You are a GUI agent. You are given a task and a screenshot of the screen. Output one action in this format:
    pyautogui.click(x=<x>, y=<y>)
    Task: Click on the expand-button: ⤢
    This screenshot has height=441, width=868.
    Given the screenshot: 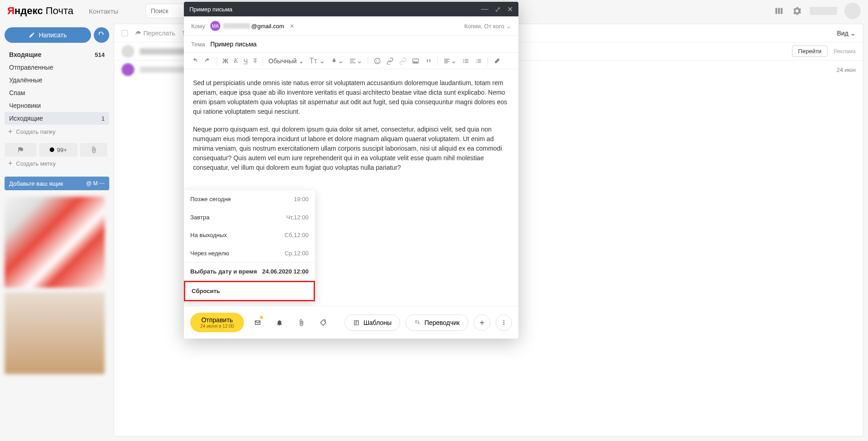 What is the action you would take?
    pyautogui.click(x=498, y=9)
    